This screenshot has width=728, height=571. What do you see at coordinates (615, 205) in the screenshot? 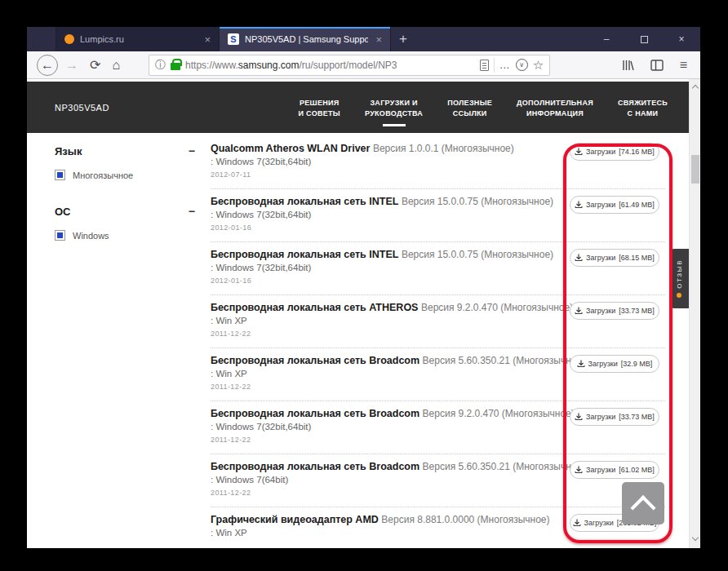
I see `download-button: Загрузки [61.49 MB]` at bounding box center [615, 205].